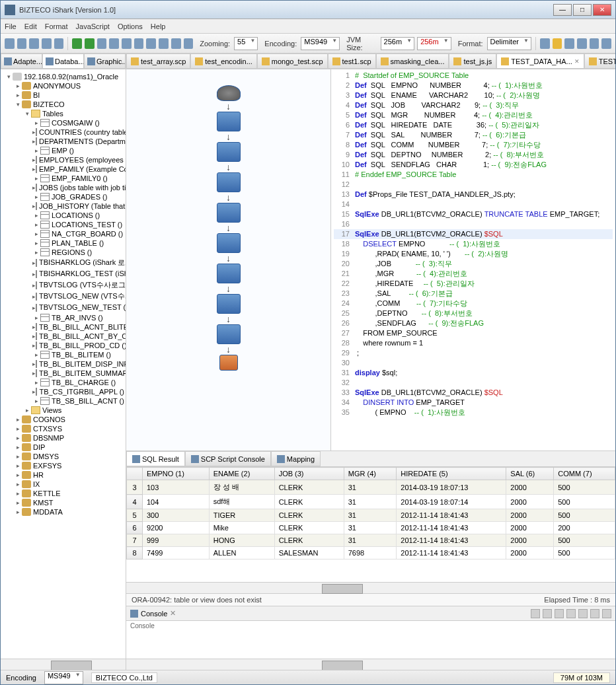 The width and height of the screenshot is (616, 685). Describe the element at coordinates (570, 44) in the screenshot. I see `t10-icon` at that location.